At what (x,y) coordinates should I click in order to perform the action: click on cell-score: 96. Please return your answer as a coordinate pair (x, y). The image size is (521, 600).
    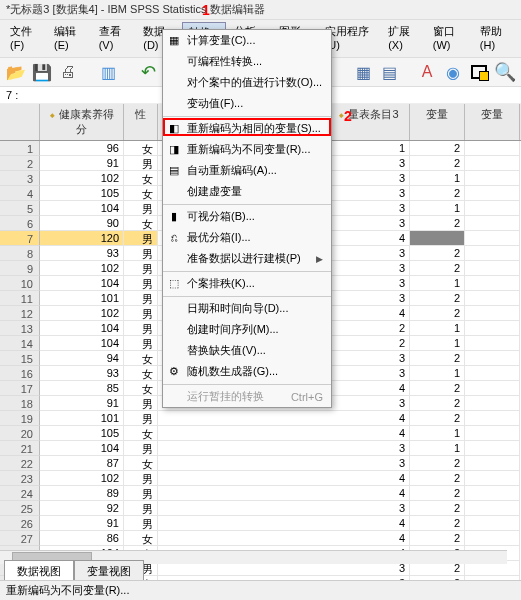
    Looking at the image, I should click on (82, 148).